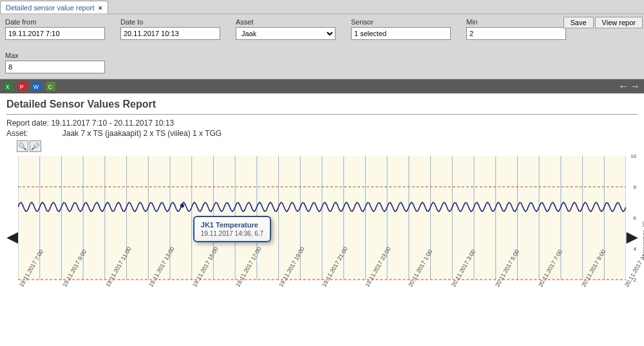 The image size is (644, 346). I want to click on asset-value: Jaak 7 x TS (jaakaapit) 2 x TS (viilea) …, so click(142, 133).